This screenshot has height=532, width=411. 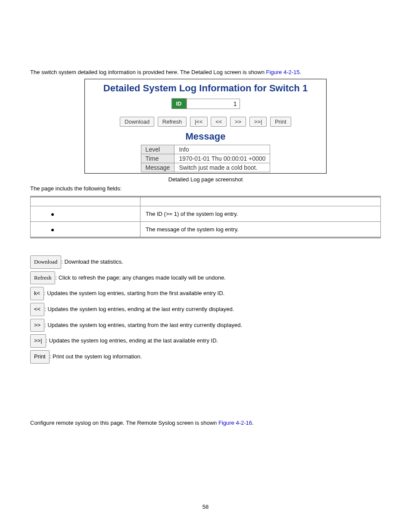 What do you see at coordinates (206, 217) in the screenshot?
I see `fields-table: The ID (>= 1) of the system log entry. T…` at bounding box center [206, 217].